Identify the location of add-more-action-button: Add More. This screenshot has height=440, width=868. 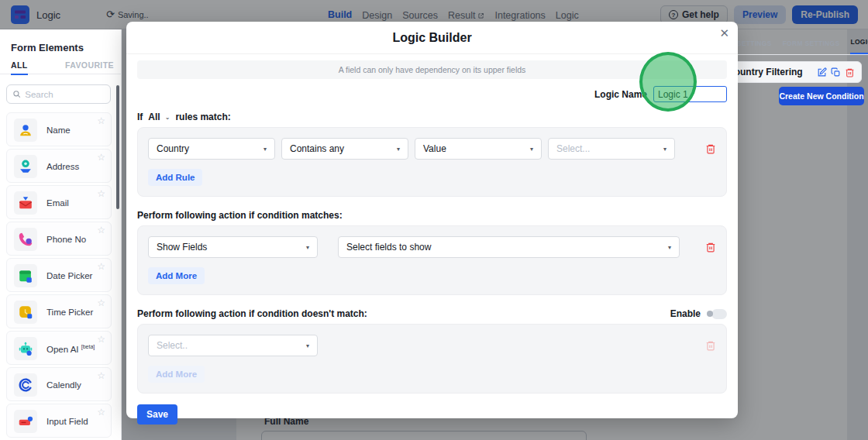
(177, 276).